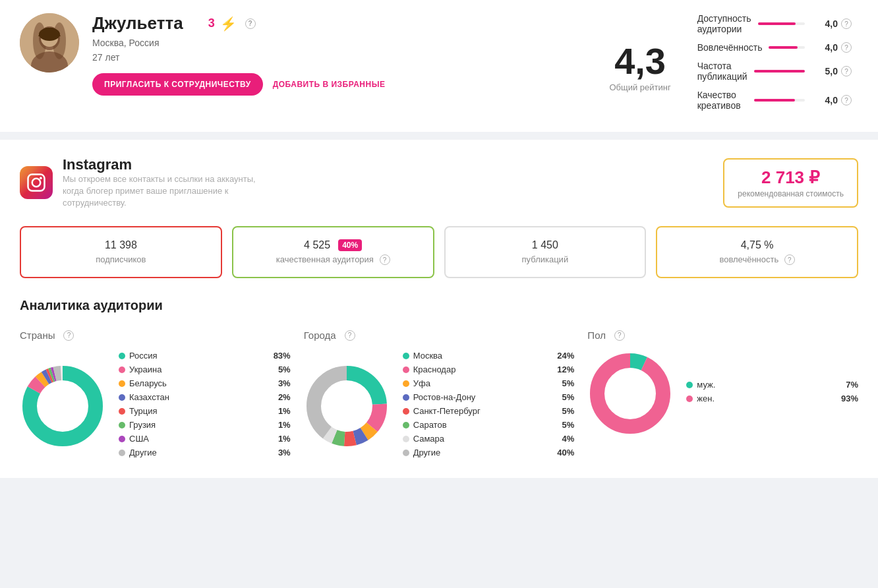  I want to click on stat-value: 11 398, so click(121, 245).